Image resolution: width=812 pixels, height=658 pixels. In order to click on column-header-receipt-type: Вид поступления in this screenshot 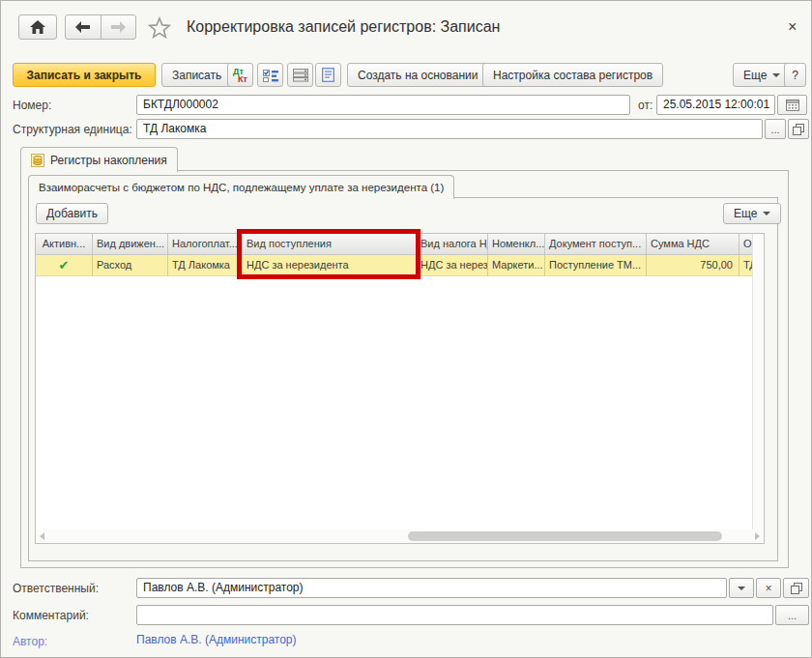, I will do `click(330, 244)`.